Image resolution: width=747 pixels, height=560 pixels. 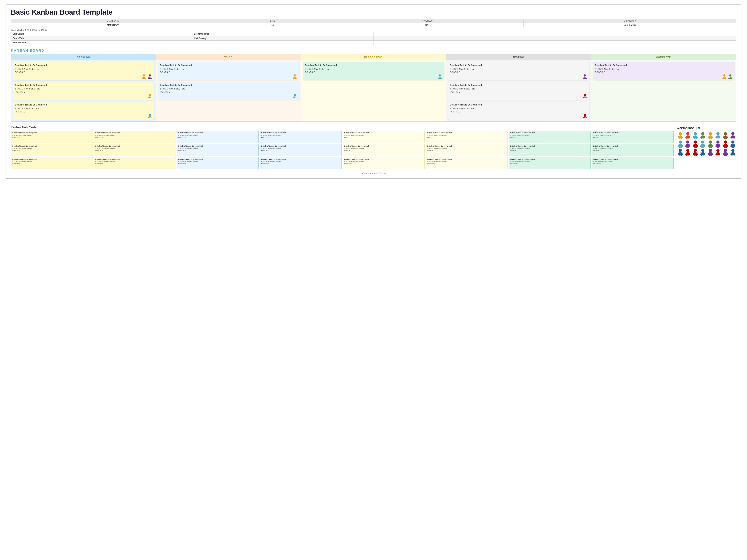 What do you see at coordinates (374, 57) in the screenshot?
I see `kanban-col-header-inprogress: IN PROGRESS` at bounding box center [374, 57].